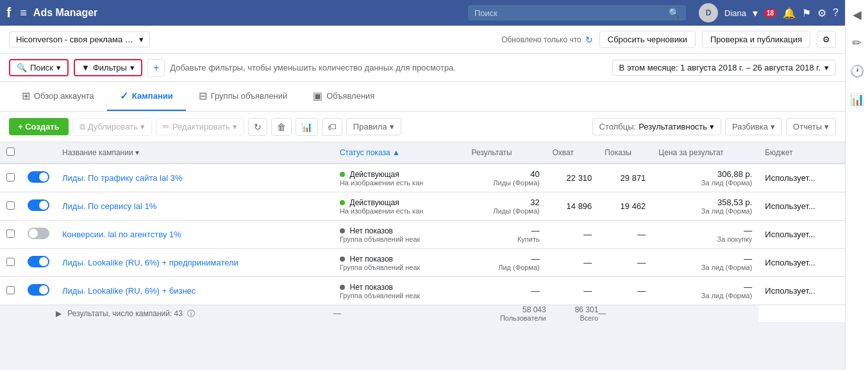  What do you see at coordinates (258, 127) in the screenshot?
I see `refresh-icon-btn: ↻` at bounding box center [258, 127].